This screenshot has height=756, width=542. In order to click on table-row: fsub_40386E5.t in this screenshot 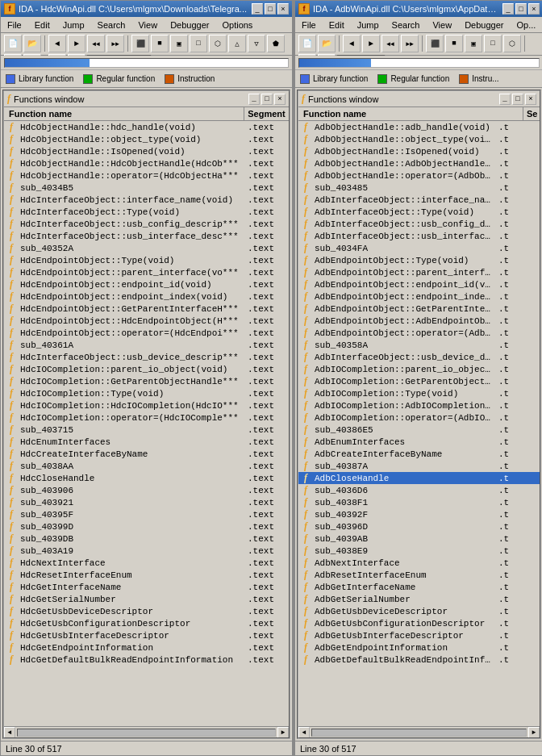, I will do `click(419, 429)`.